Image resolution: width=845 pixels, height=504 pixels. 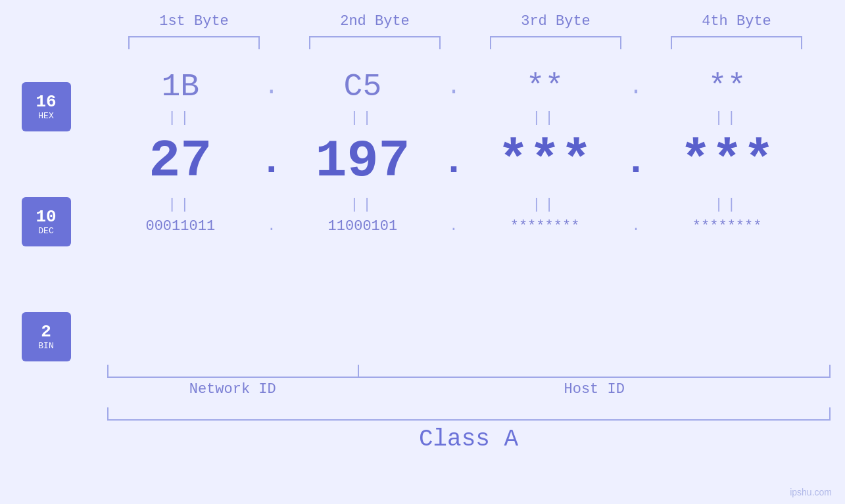 I want to click on eq2-2: ||, so click(x=362, y=205).